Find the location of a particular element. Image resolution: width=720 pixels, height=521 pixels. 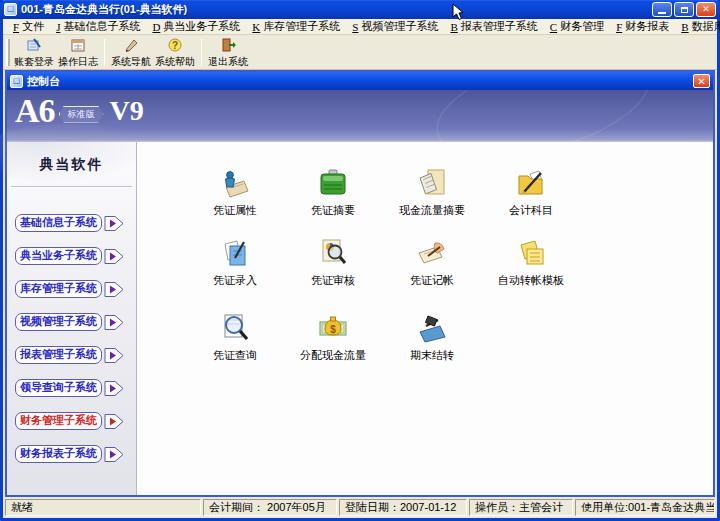

sidebar-item-video: 视频管理子系统 is located at coordinates (74, 322).